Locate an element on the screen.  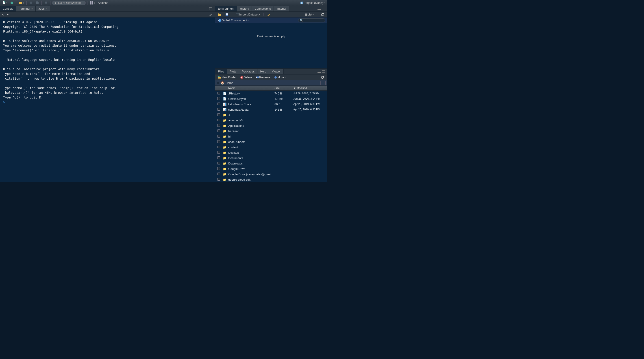
file-name: list_objects.Rdata is located at coordinates (251, 104).